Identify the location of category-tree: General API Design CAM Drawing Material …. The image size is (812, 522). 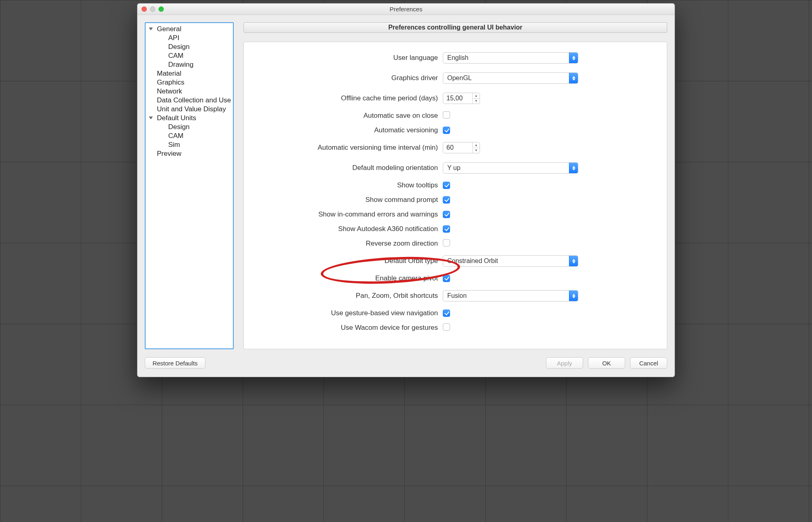
(189, 186).